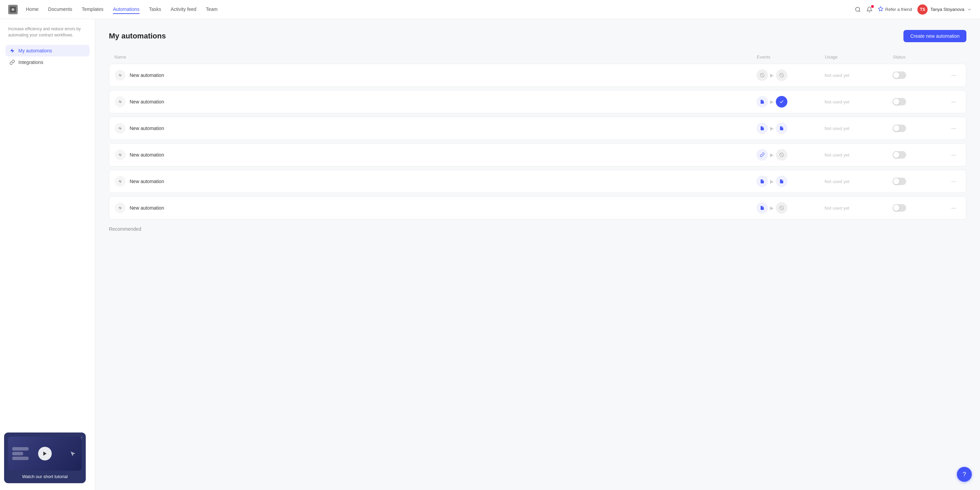 This screenshot has height=490, width=980. Describe the element at coordinates (435, 102) in the screenshot. I see `row-name-2: New automation` at that location.